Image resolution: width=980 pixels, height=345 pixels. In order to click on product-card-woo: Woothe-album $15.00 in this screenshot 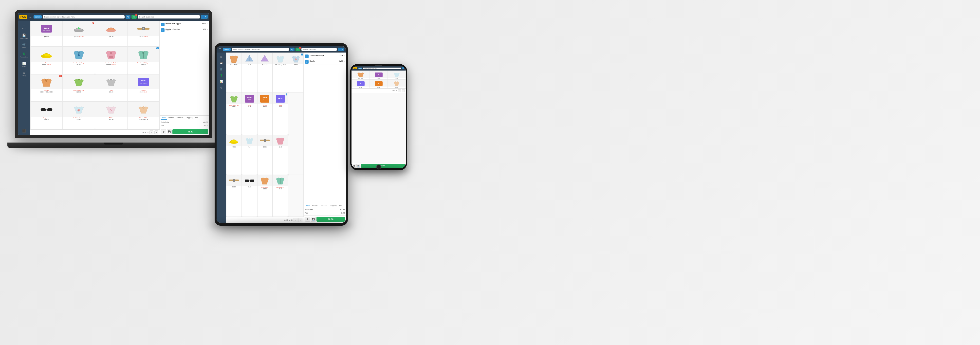, I will do `click(46, 34)`.